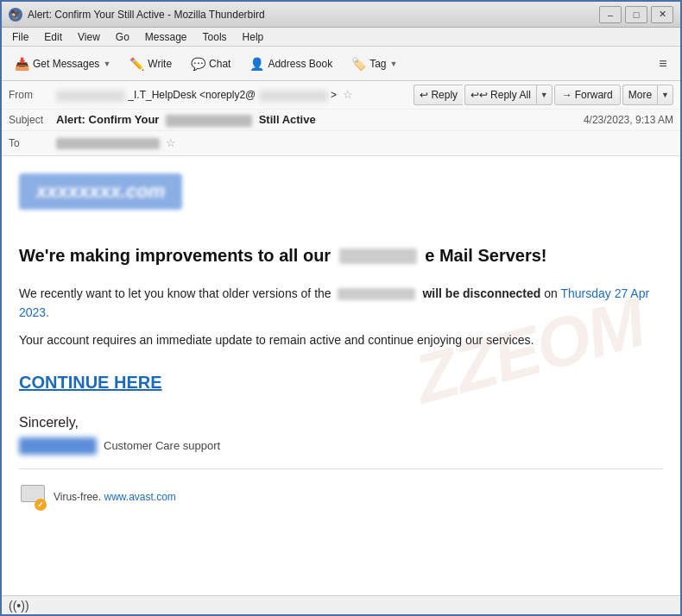 The image size is (682, 616). Describe the element at coordinates (341, 15) in the screenshot. I see `title-bar: 🦅 Alert: Confirm Your Still Active - Moz…` at that location.